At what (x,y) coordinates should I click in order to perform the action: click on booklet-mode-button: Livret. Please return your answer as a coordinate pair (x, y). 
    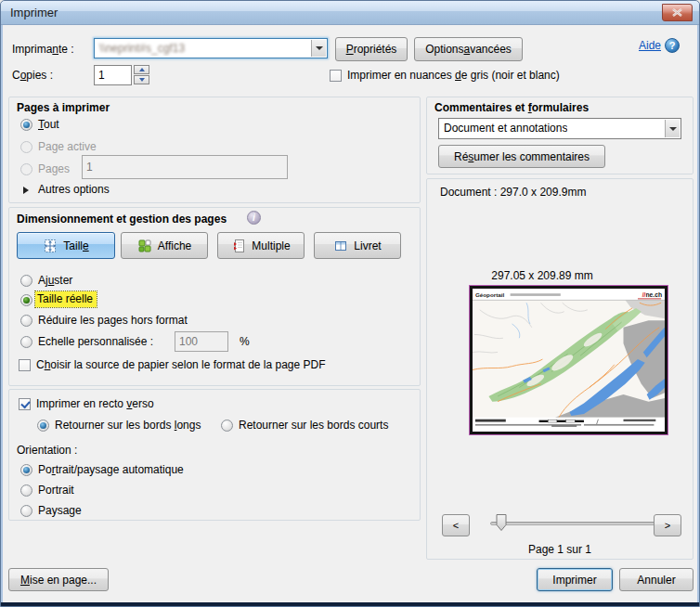
    Looking at the image, I should click on (357, 245).